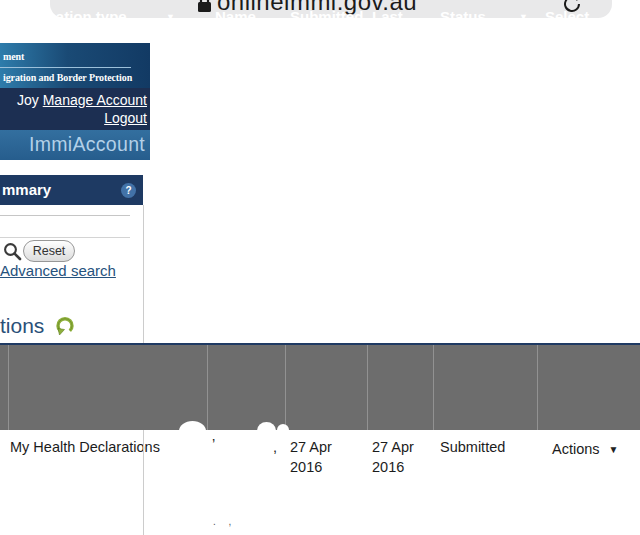 Image resolution: width=640 pixels, height=535 pixels. What do you see at coordinates (204, 7) in the screenshot?
I see `padlock-icon` at bounding box center [204, 7].